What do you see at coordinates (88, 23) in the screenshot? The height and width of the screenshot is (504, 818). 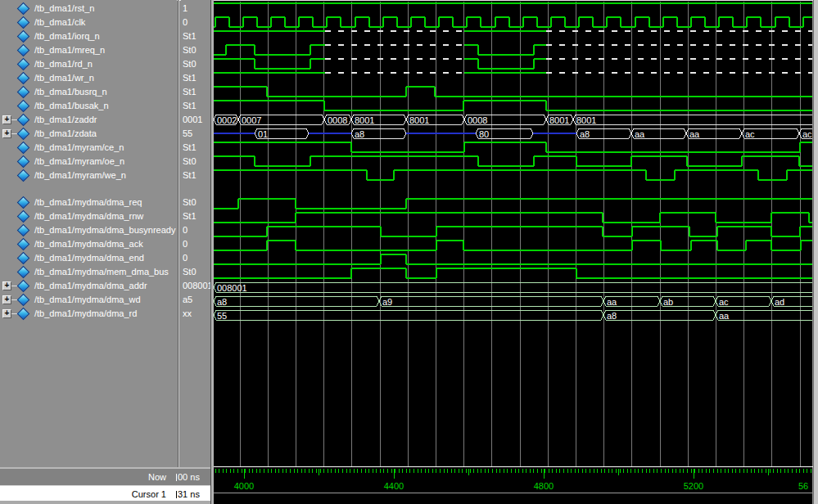 I see `signal-row-clk: /tb_dma1/clk` at bounding box center [88, 23].